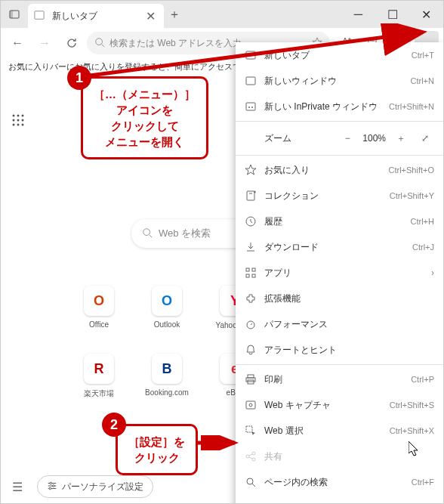 The height and width of the screenshot is (504, 444). Describe the element at coordinates (334, 56) in the screenshot. I see `menu-item-label: 新しいタブ` at that location.